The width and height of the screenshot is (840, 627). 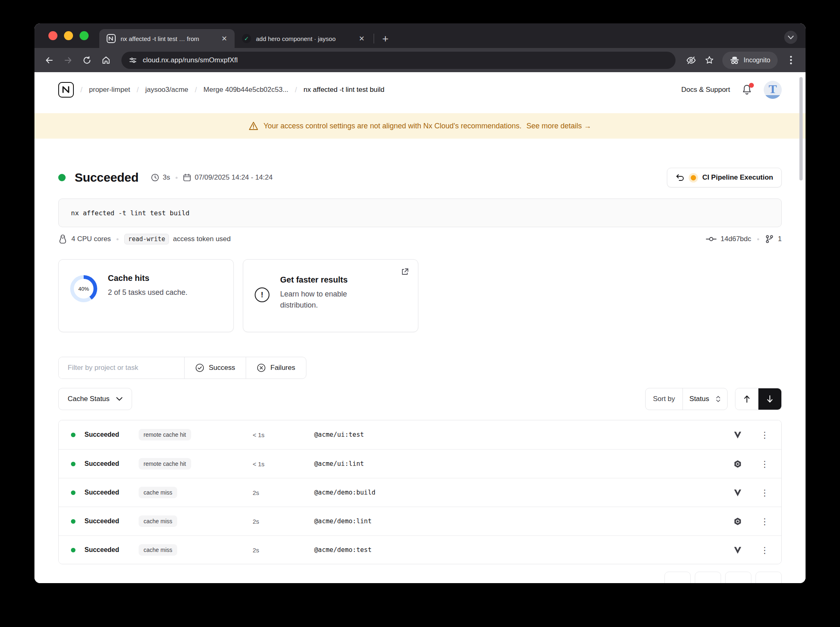 I want to click on tab-search-chevron-icon, so click(x=791, y=37).